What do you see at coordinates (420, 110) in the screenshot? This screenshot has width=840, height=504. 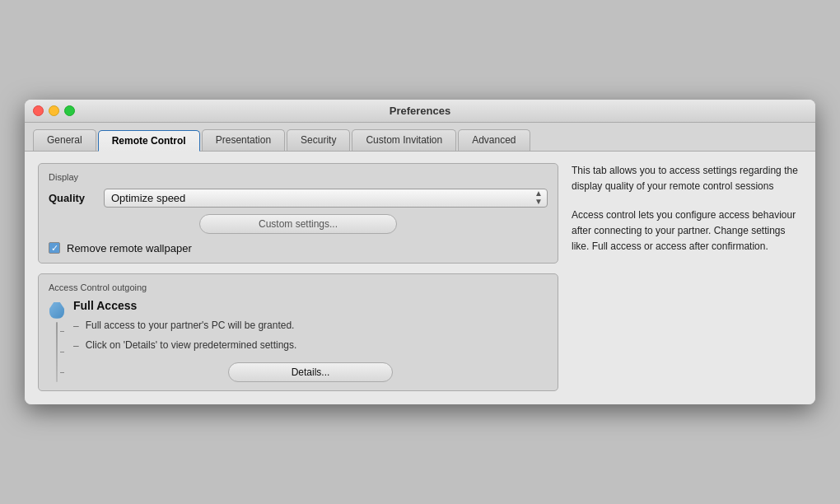 I see `window-title: Preferences` at bounding box center [420, 110].